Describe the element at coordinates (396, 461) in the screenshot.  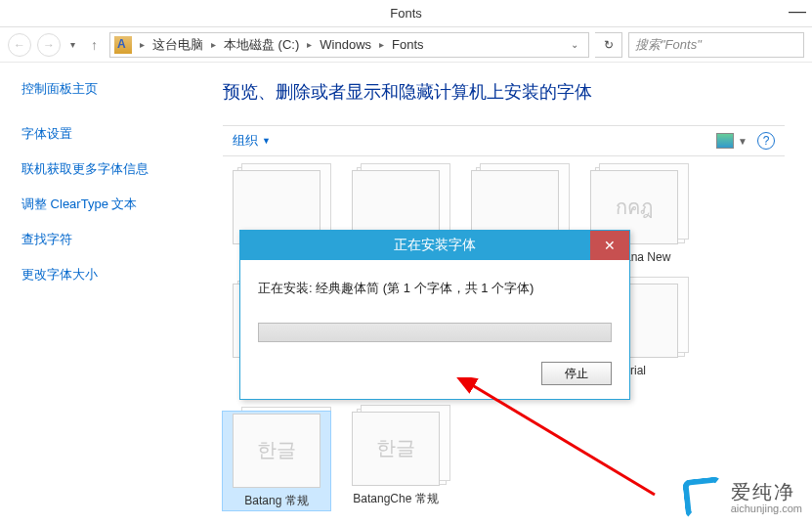
I see `font-item: 한글BatangChe 常规` at that location.